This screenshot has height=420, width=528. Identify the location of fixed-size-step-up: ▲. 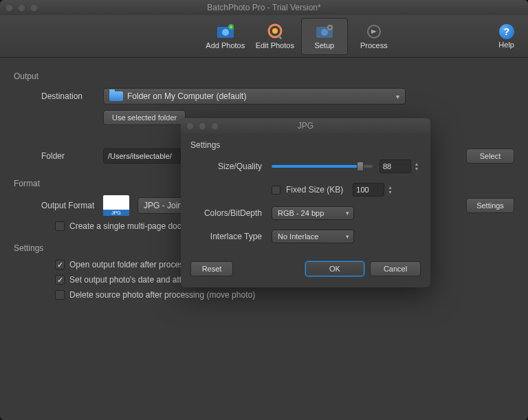
(390, 187).